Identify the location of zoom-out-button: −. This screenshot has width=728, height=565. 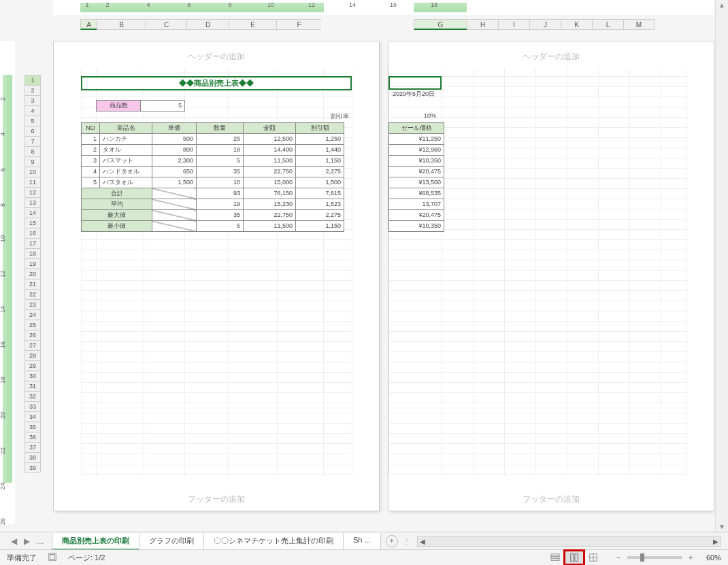
(618, 558).